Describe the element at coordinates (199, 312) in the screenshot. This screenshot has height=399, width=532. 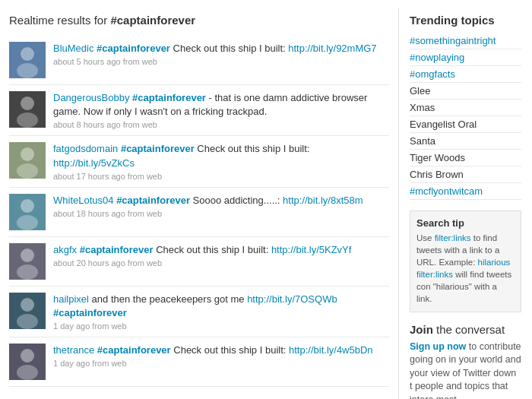
I see `tweet-item: hailpixel and then the peacekeepers got …` at that location.